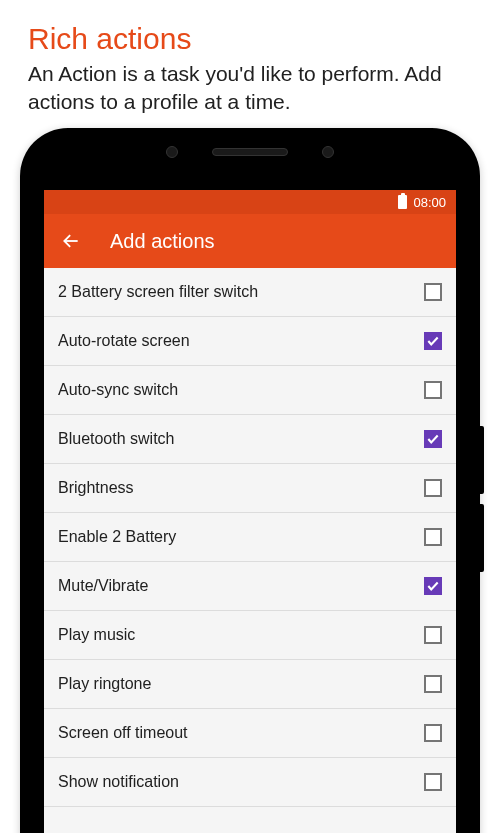 This screenshot has width=500, height=833. I want to click on list-item-label: Play music, so click(96, 635).